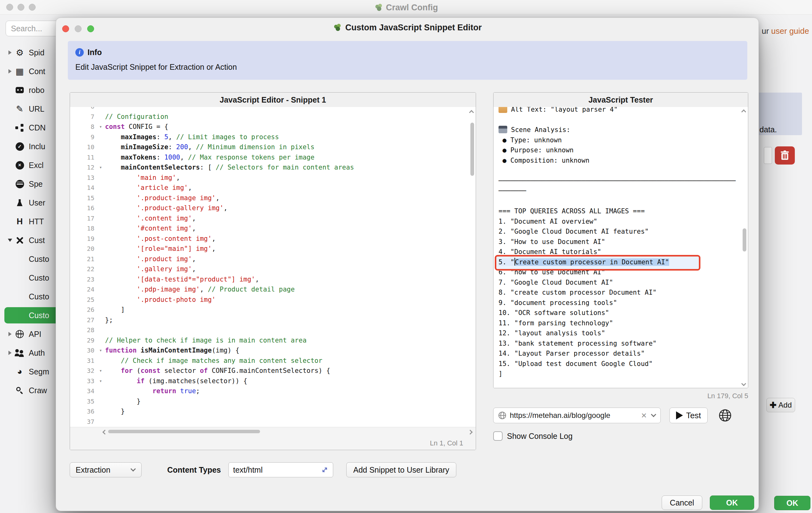 The width and height of the screenshot is (812, 513). I want to click on pencil-icon: ✎, so click(20, 109).